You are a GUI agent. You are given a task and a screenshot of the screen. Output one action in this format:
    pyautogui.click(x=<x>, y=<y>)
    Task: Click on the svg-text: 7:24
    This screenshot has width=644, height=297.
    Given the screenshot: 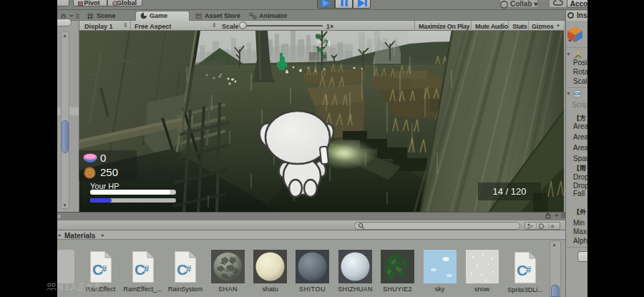 What is the action you would take?
    pyautogui.click(x=323, y=44)
    